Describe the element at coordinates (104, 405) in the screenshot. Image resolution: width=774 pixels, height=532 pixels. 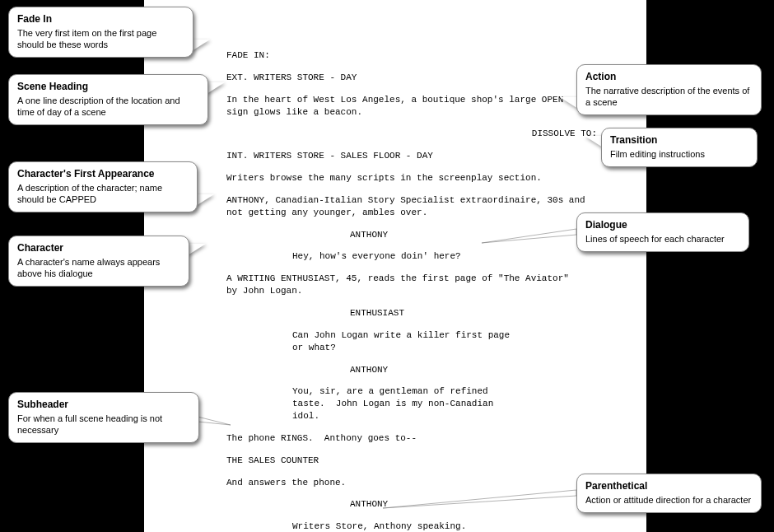
I see `callout-title: Subheader` at that location.